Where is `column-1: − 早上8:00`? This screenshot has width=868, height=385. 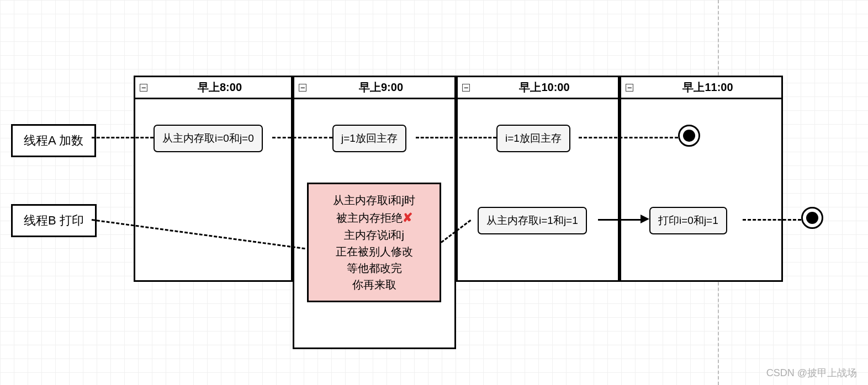 column-1: − 早上8:00 is located at coordinates (213, 179).